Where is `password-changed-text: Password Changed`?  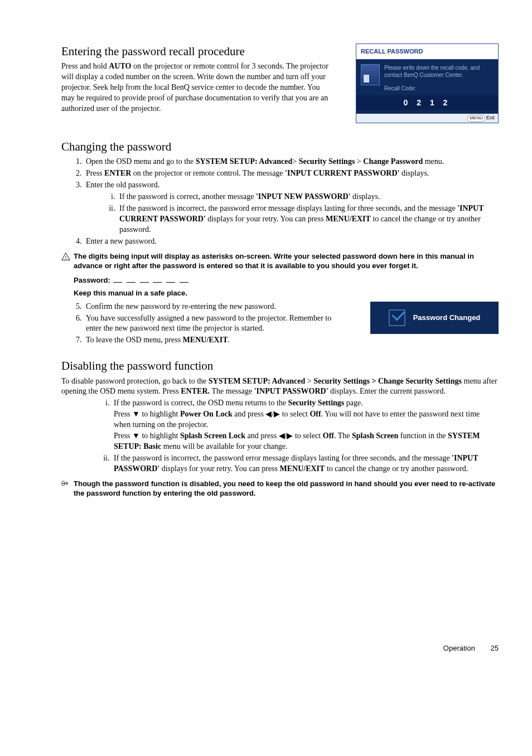
password-changed-text: Password Changed is located at coordinates (447, 318).